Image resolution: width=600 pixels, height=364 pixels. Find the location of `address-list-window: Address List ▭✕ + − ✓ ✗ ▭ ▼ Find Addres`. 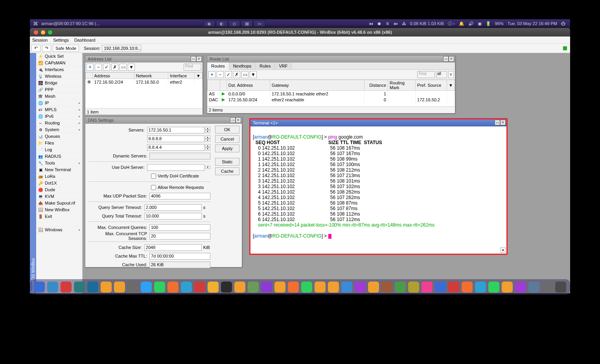

address-list-window: Address List ▭✕ + − ✓ ✗ ▭ ▼ Find Addres is located at coordinates (144, 84).